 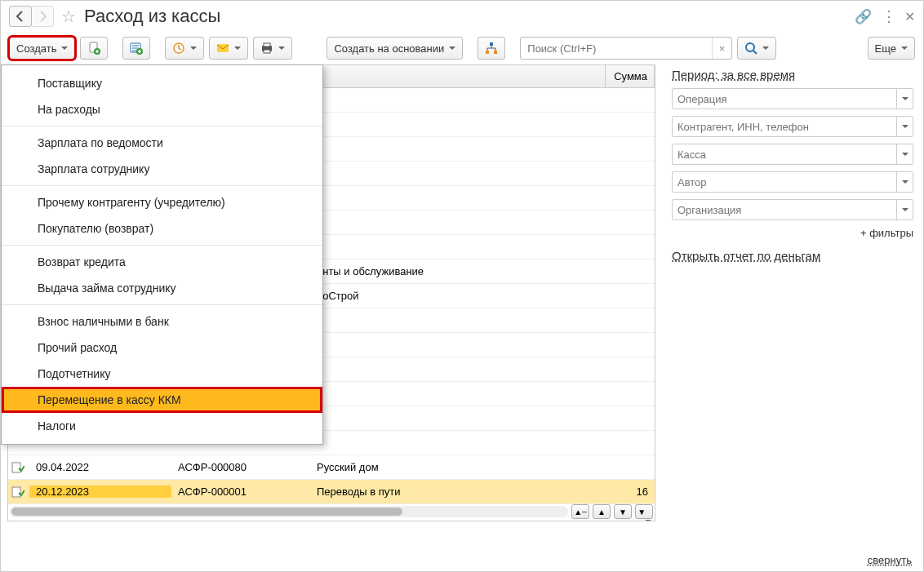 I want to click on filter-author, so click(x=793, y=182).